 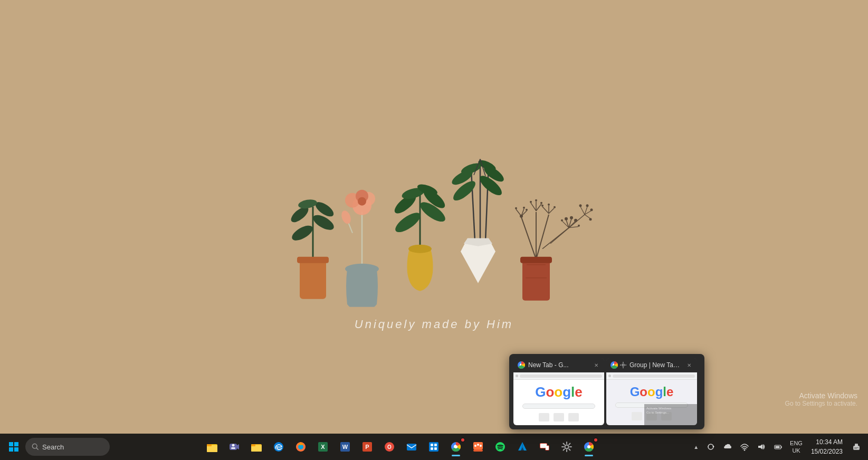 I want to click on start-button, so click(x=14, y=447).